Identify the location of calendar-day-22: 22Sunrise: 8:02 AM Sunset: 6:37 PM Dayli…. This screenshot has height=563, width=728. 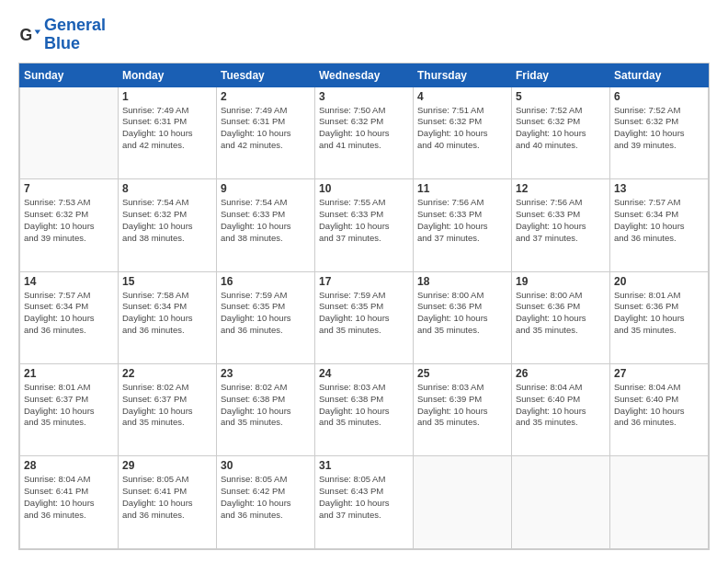
(167, 410).